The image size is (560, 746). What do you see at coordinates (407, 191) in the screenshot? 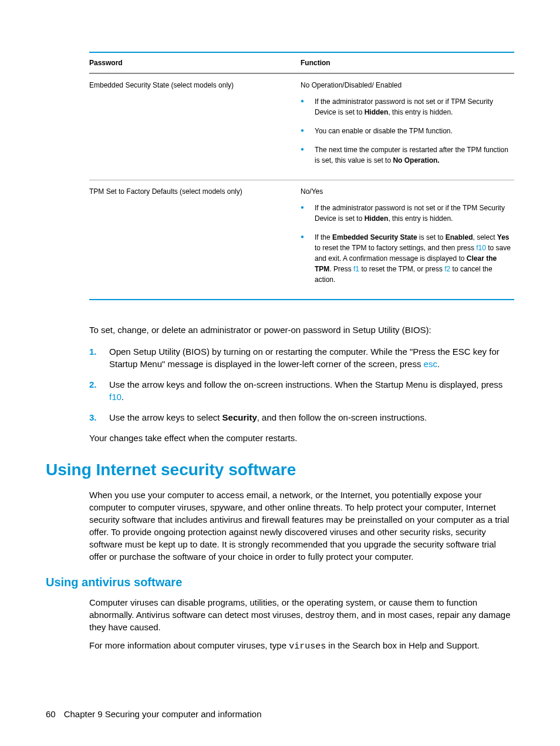
I see `row-lead: No/Yes` at bounding box center [407, 191].